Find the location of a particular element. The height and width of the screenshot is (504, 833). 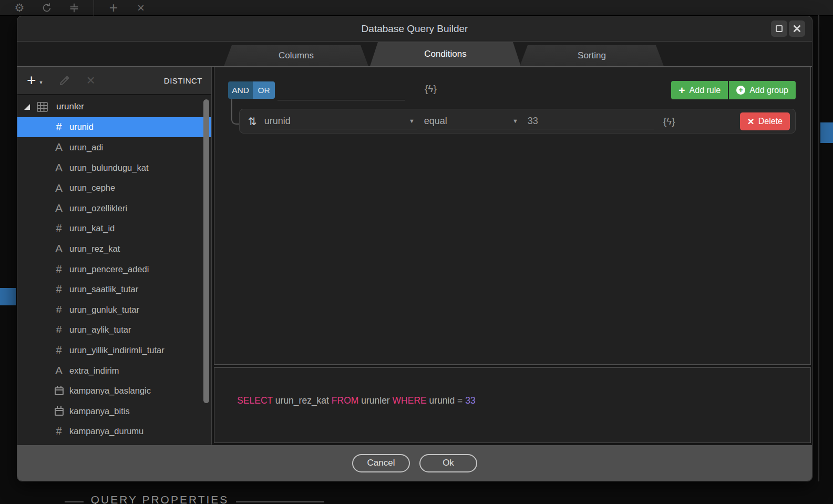

tab: Conditions is located at coordinates (446, 54).